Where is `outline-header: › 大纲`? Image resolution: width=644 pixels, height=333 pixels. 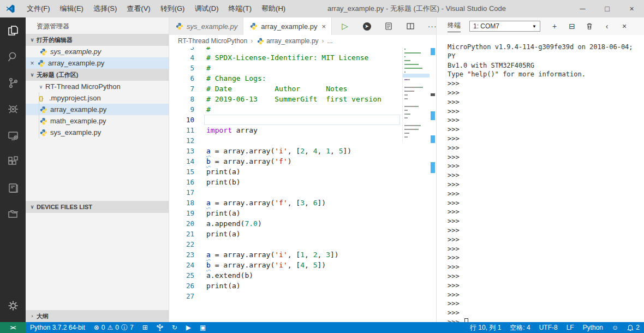 outline-header: › 大纲 is located at coordinates (97, 316).